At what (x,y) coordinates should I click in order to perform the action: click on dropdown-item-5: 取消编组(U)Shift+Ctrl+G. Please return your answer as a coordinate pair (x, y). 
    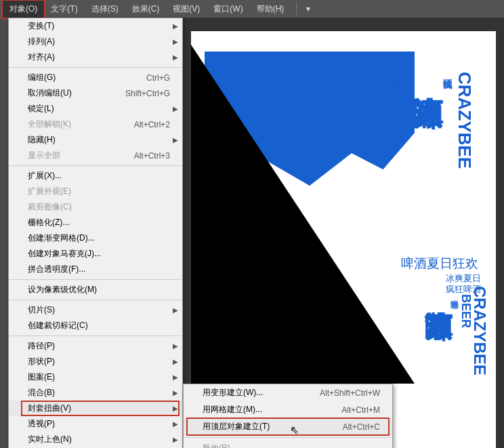
    Looking at the image, I should click on (96, 94).